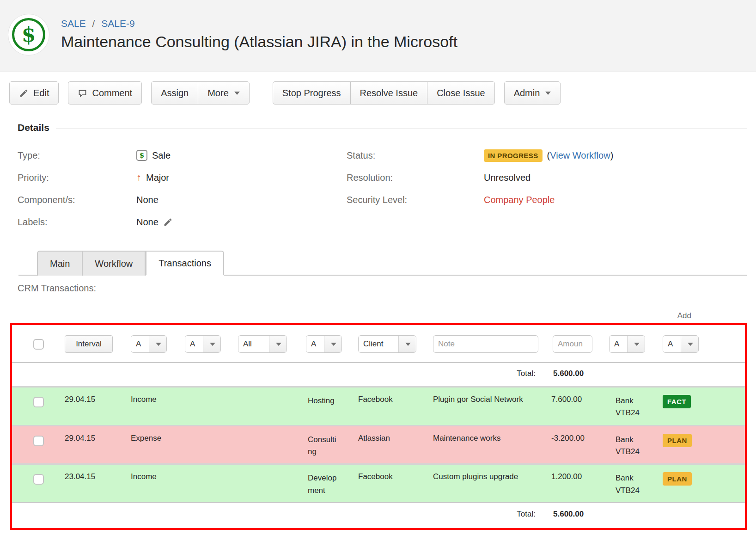 The height and width of the screenshot is (554, 756). What do you see at coordinates (378, 375) in the screenshot?
I see `total-row-top: Total: 5.600.00` at bounding box center [378, 375].